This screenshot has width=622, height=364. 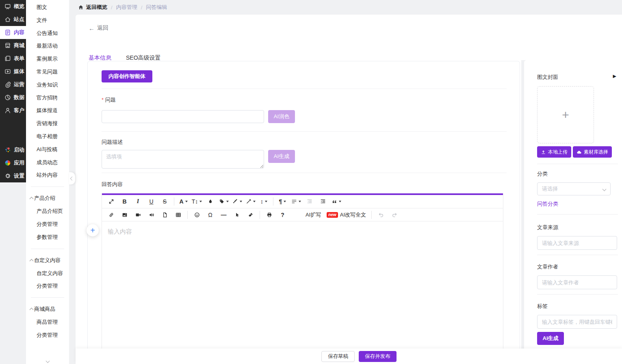 What do you see at coordinates (48, 309) in the screenshot?
I see `sidebar-group-header: 商城商品` at bounding box center [48, 309].